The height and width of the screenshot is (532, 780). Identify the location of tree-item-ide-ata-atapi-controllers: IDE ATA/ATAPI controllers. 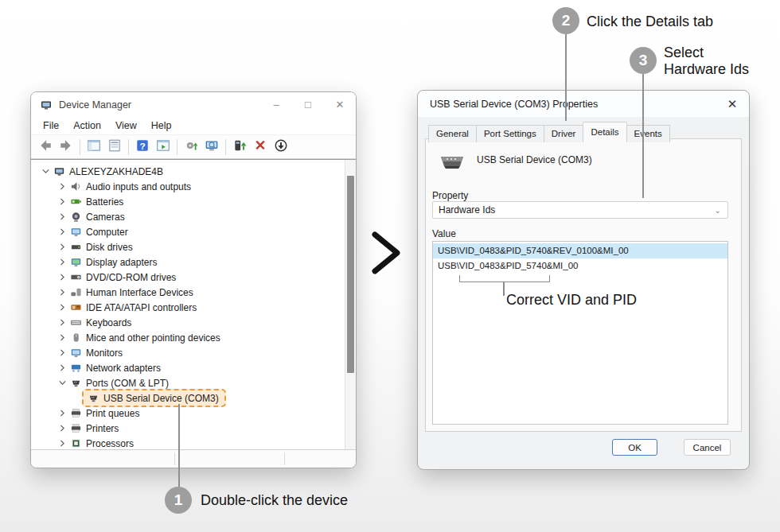
(193, 307).